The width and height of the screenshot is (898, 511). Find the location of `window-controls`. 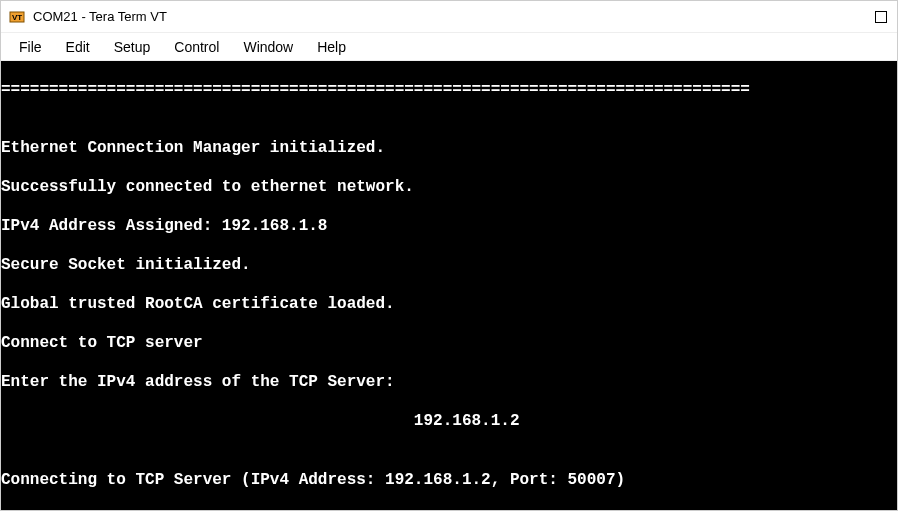

window-controls is located at coordinates (884, 17).